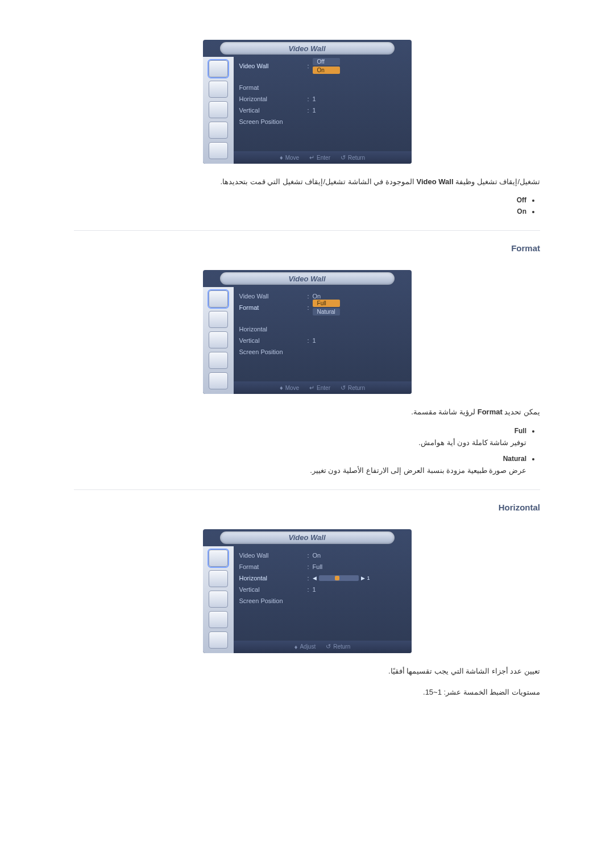 The height and width of the screenshot is (868, 614). What do you see at coordinates (307, 412) in the screenshot?
I see `paragraph-format: يمكن تحديد Format لرؤية شاشة مقسمة.` at bounding box center [307, 412].